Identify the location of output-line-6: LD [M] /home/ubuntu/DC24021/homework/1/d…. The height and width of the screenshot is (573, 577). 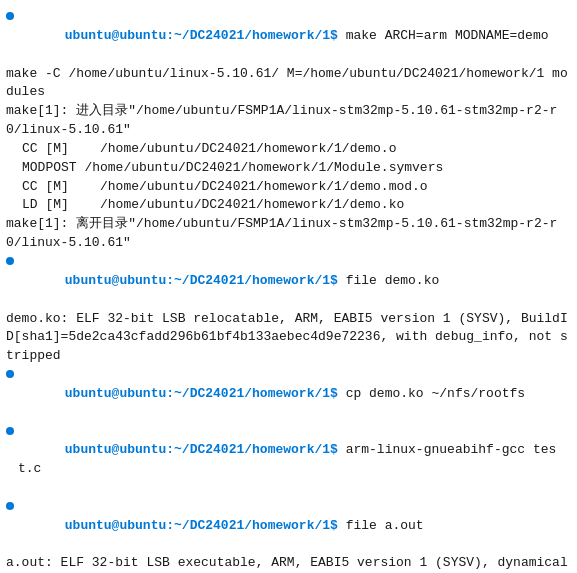
(288, 206).